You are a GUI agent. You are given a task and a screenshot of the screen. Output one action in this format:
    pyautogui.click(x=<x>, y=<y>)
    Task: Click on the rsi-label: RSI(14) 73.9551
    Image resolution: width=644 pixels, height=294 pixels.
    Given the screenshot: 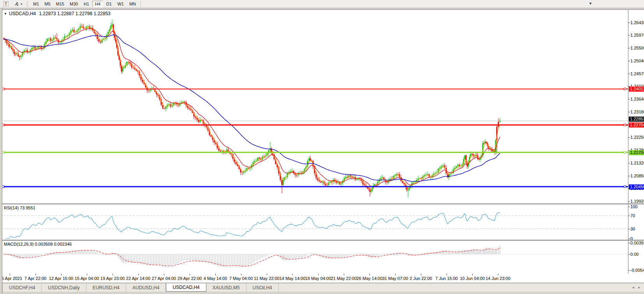 What is the action you would take?
    pyautogui.click(x=19, y=208)
    